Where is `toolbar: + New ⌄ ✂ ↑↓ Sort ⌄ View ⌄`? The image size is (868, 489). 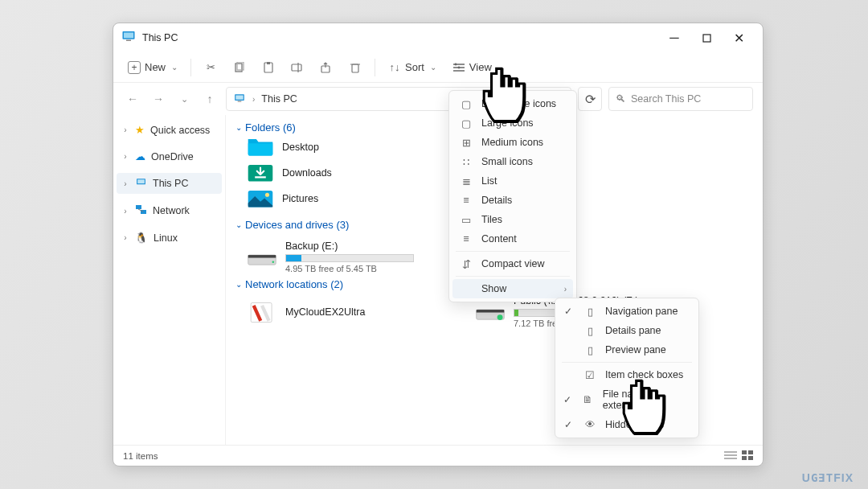 toolbar: + New ⌄ ✂ ↑↓ Sort ⌄ View ⌄ is located at coordinates (438, 68).